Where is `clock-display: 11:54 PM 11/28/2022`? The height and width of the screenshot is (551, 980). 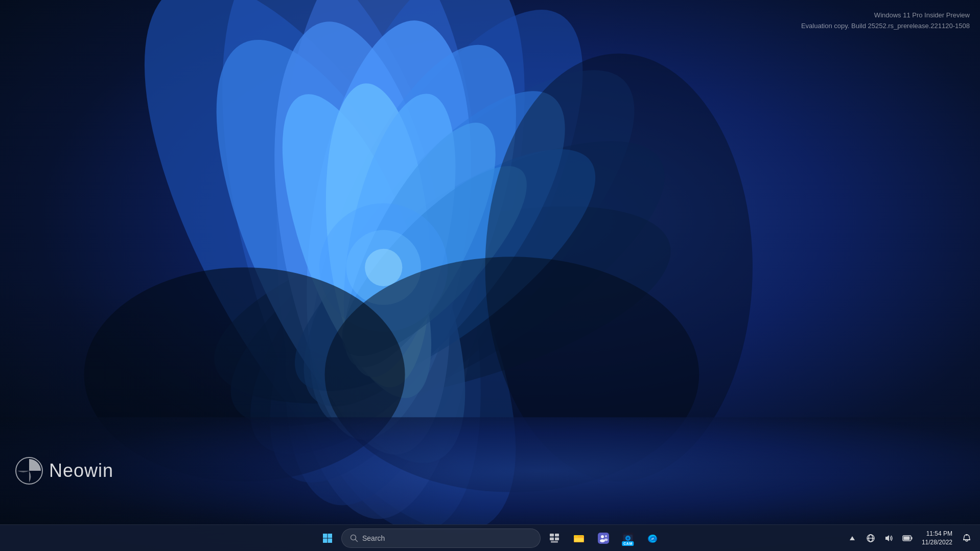
clock-display: 11:54 PM 11/28/2022 is located at coordinates (937, 538).